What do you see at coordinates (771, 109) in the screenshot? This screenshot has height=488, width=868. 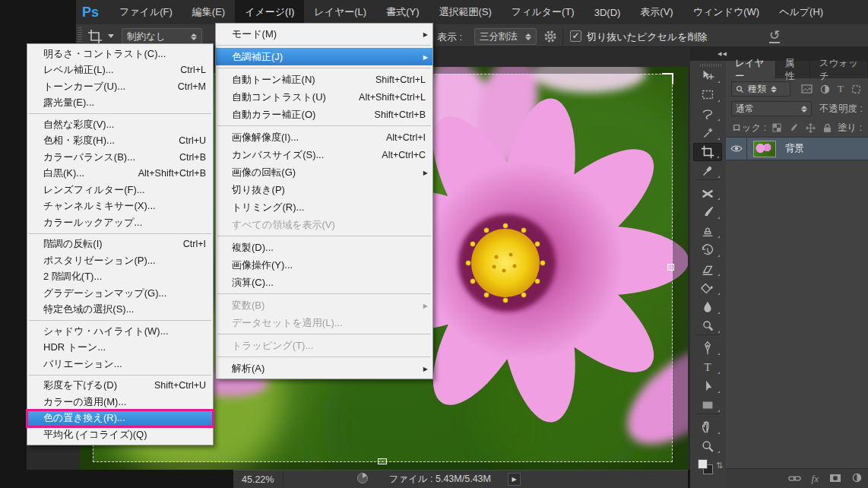 I see `blend-mode-select: 通常` at bounding box center [771, 109].